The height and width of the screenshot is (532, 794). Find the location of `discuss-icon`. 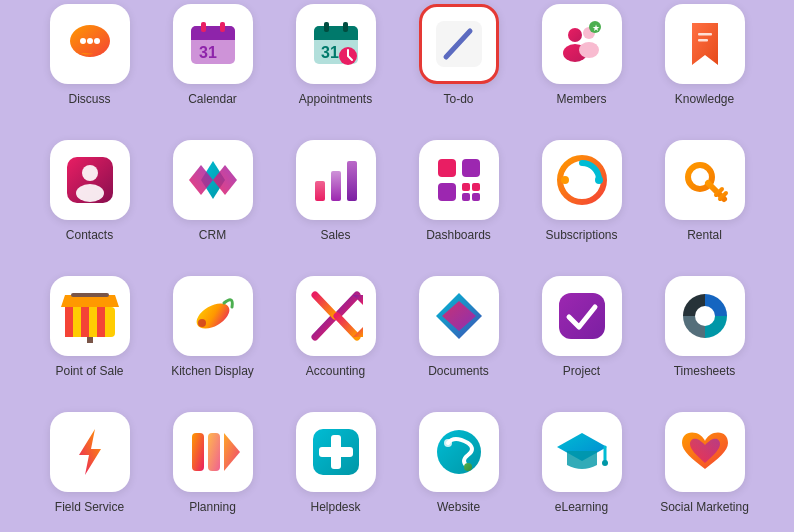

discuss-icon is located at coordinates (90, 44).